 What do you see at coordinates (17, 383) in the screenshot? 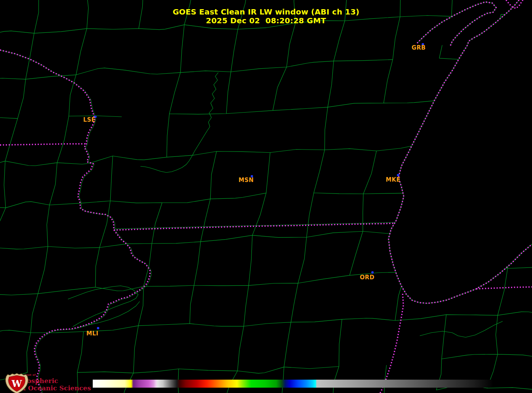
I see `uw-crest-icon: W` at bounding box center [17, 383].